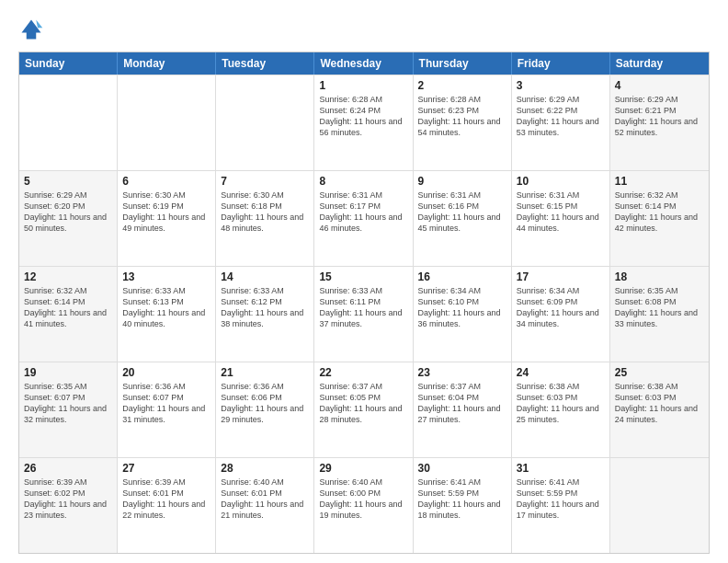 This screenshot has height=563, width=728. Describe the element at coordinates (561, 373) in the screenshot. I see `day-number: 24` at that location.